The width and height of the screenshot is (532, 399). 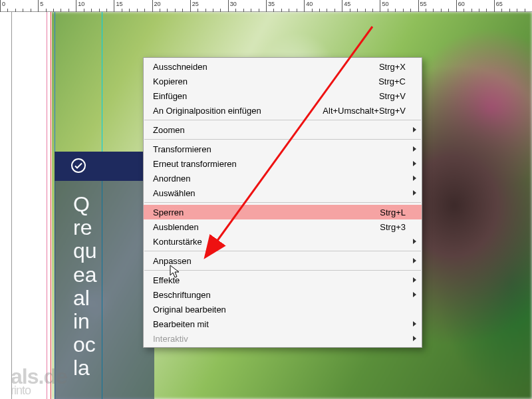 What do you see at coordinates (279, 242) in the screenshot?
I see `menu-item-label: Konturstärke` at bounding box center [279, 242].